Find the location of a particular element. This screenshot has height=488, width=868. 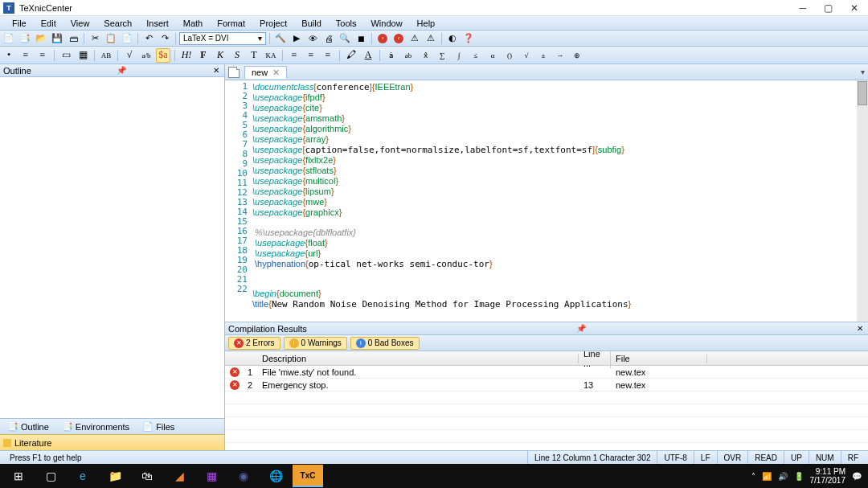

tab-literature: Literature is located at coordinates (33, 443).